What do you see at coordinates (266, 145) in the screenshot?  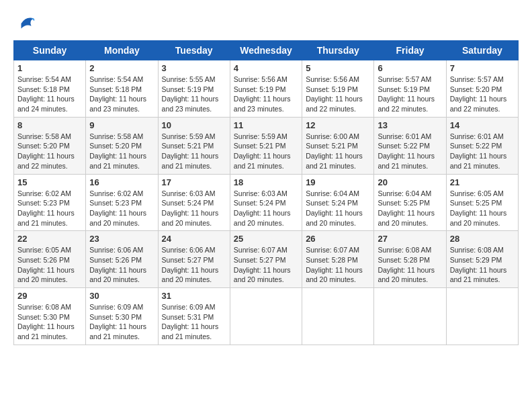 I see `calendar-cell: 11 Sunrise: 5:59 AM Sunset: 5:21 PM Dayl…` at bounding box center [266, 145].